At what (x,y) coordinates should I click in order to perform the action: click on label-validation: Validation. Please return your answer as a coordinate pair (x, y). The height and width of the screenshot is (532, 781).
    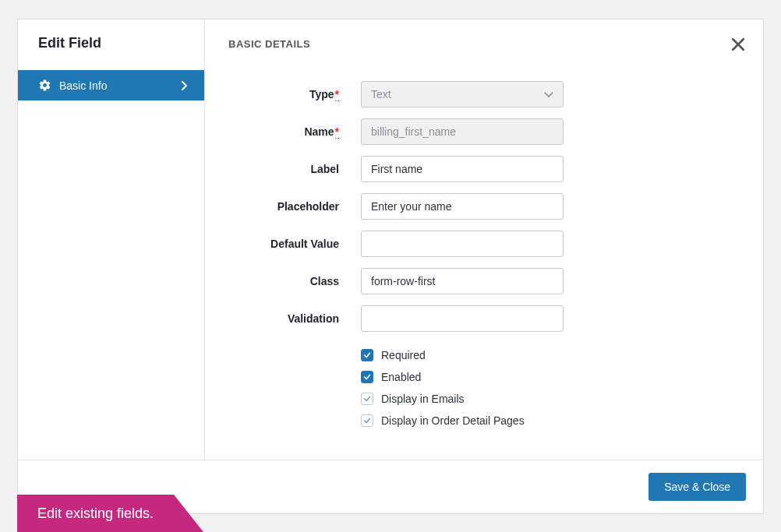
    Looking at the image, I should click on (295, 319).